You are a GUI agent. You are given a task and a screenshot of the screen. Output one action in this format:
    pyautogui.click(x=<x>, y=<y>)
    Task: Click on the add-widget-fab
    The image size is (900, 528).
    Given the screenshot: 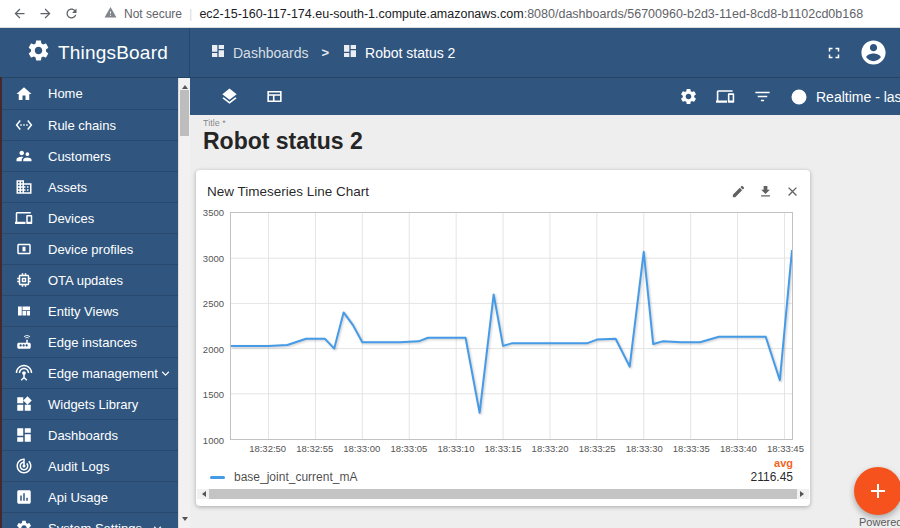 What is the action you would take?
    pyautogui.click(x=877, y=491)
    